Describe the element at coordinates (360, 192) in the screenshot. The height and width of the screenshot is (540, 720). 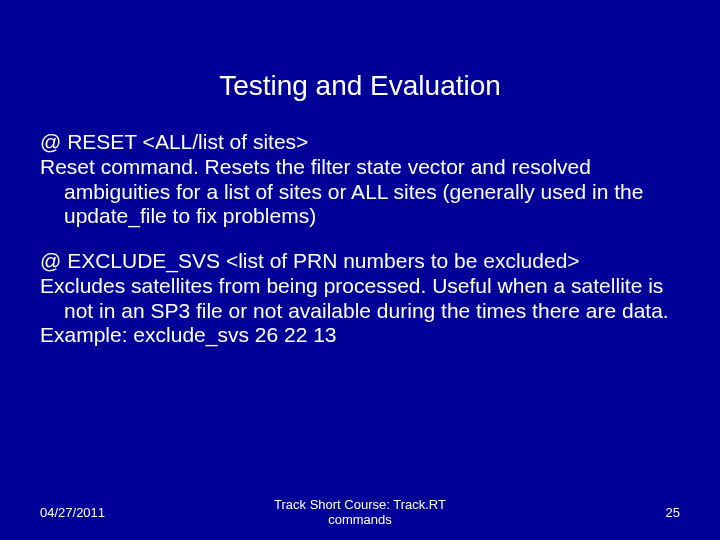
I see `command-desc: Reset command. Resets the filter state v…` at that location.